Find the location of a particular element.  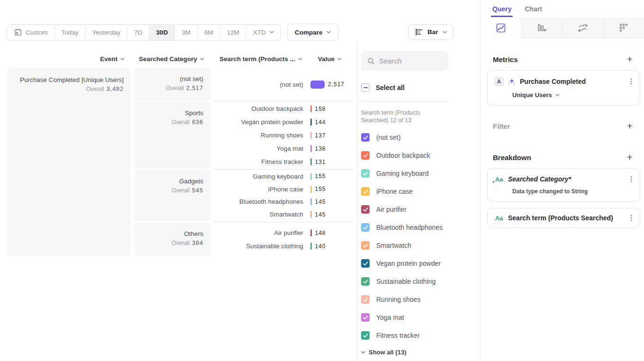

series-checkbox-item: Gaming keyboard is located at coordinates (421, 173).